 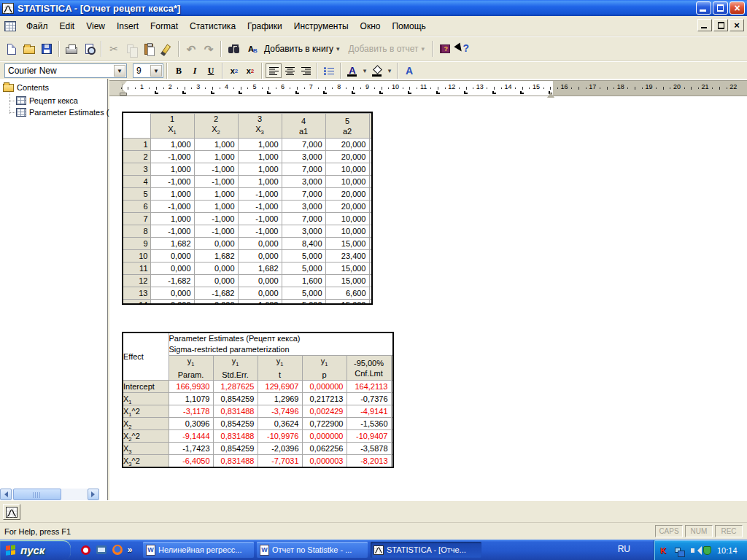 What do you see at coordinates (117, 550) in the screenshot?
I see `quicklaunch-firefox` at bounding box center [117, 550].